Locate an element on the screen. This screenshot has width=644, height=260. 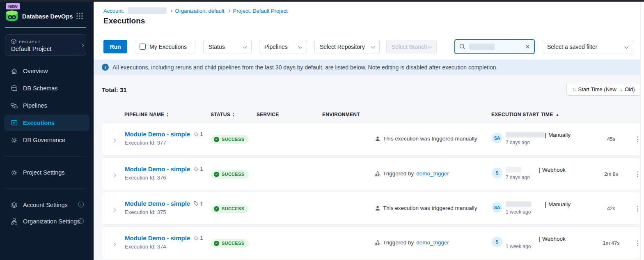
column-status: STATUS ▴▾ is located at coordinates (222, 115).